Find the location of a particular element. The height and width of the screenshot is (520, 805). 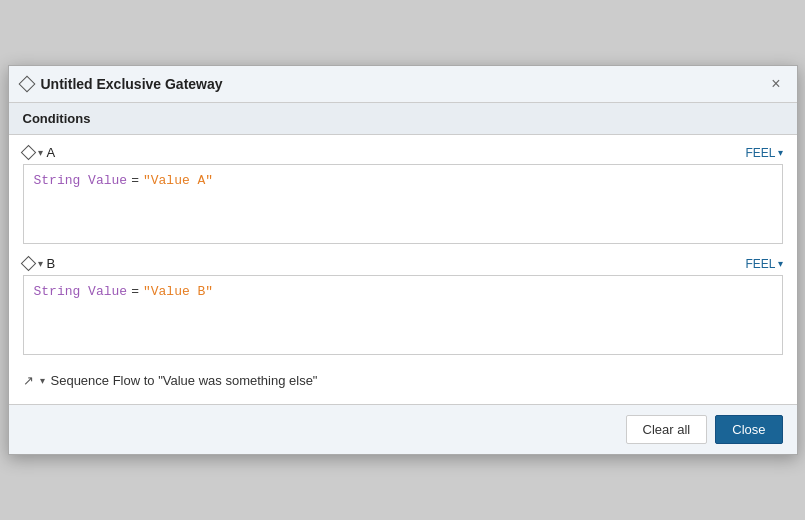

dialog-footer: Clear all Close is located at coordinates (403, 429).